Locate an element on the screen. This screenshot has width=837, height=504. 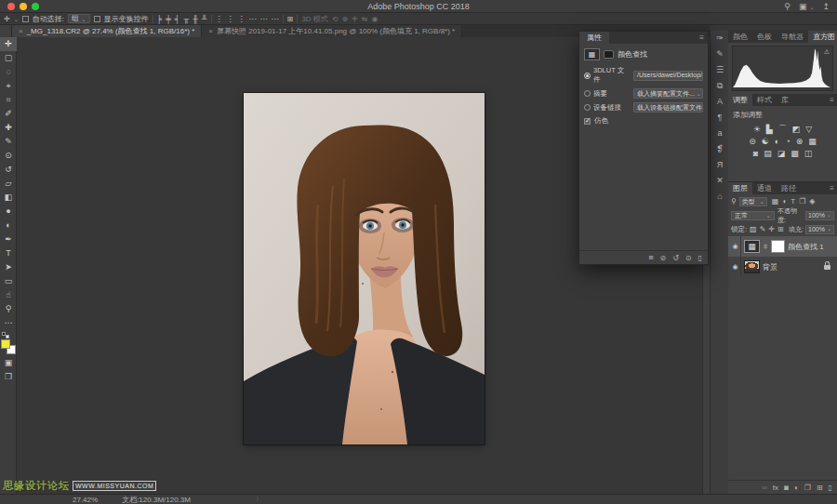
brushes-icon: ✎ is located at coordinates (720, 54).